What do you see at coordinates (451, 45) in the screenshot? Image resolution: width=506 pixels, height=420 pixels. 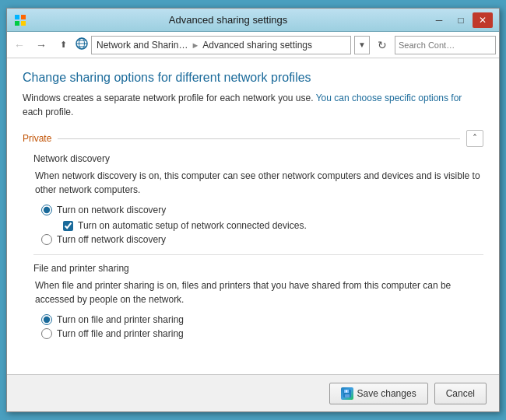 I see `search-input` at bounding box center [451, 45].